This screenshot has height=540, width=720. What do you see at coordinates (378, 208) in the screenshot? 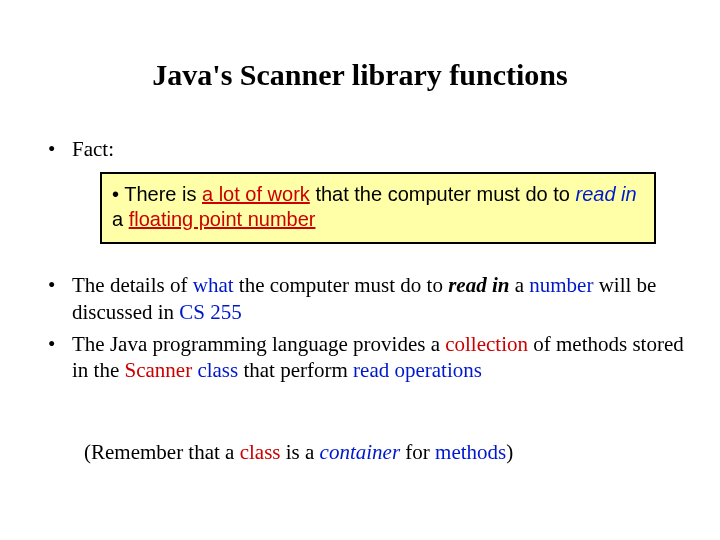
I see `callout-box: • There is a lot of work that the comput…` at bounding box center [378, 208].